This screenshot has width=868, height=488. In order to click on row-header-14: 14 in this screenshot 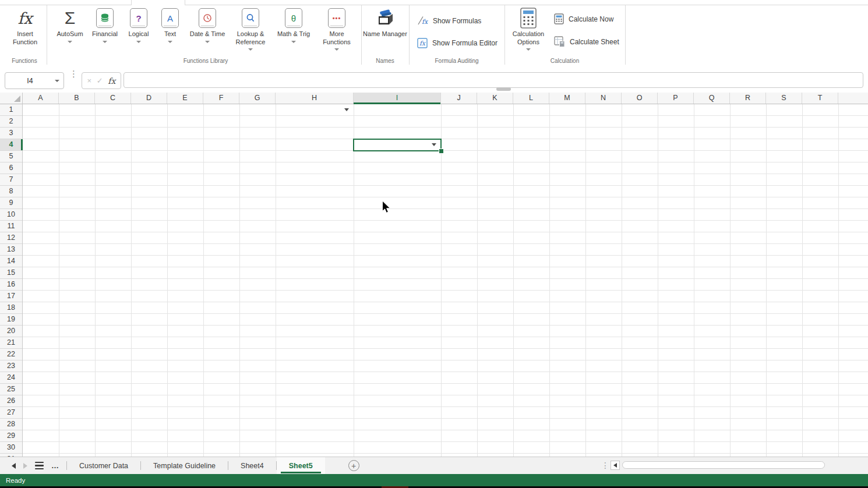, I will do `click(11, 261)`.